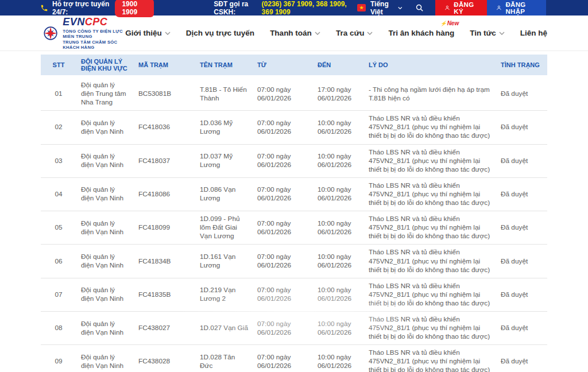 Image resolution: width=588 pixels, height=372 pixels. What do you see at coordinates (164, 127) in the screenshot?
I see `cell-code: FC418036` at bounding box center [164, 127].